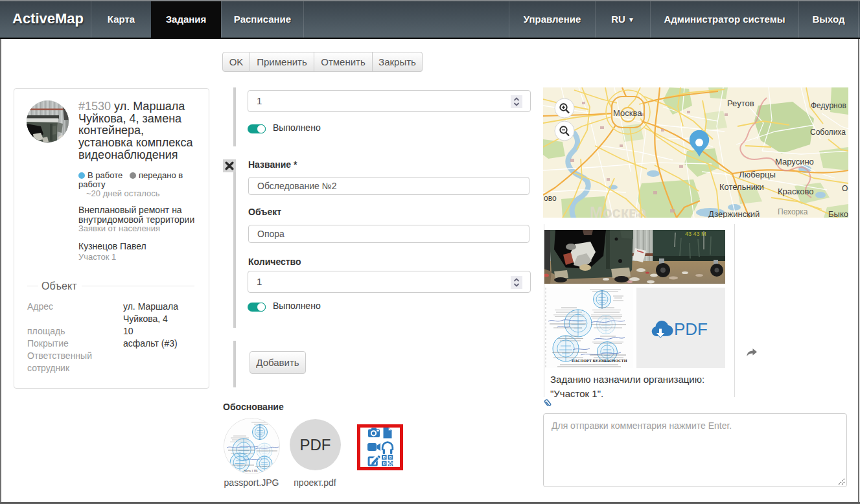  What do you see at coordinates (251, 470) in the screenshot?
I see `svg-text: Часть 1 ПБ` at bounding box center [251, 470].